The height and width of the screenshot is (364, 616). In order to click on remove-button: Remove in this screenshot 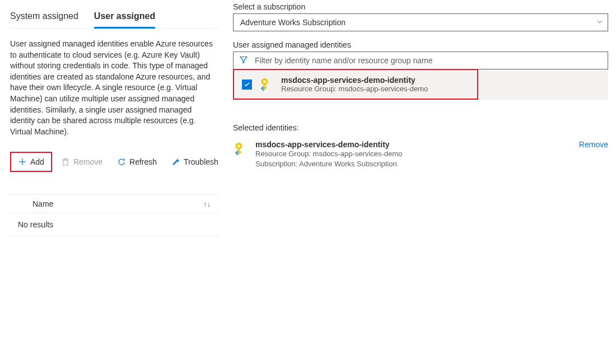, I will do `click(82, 162)`.